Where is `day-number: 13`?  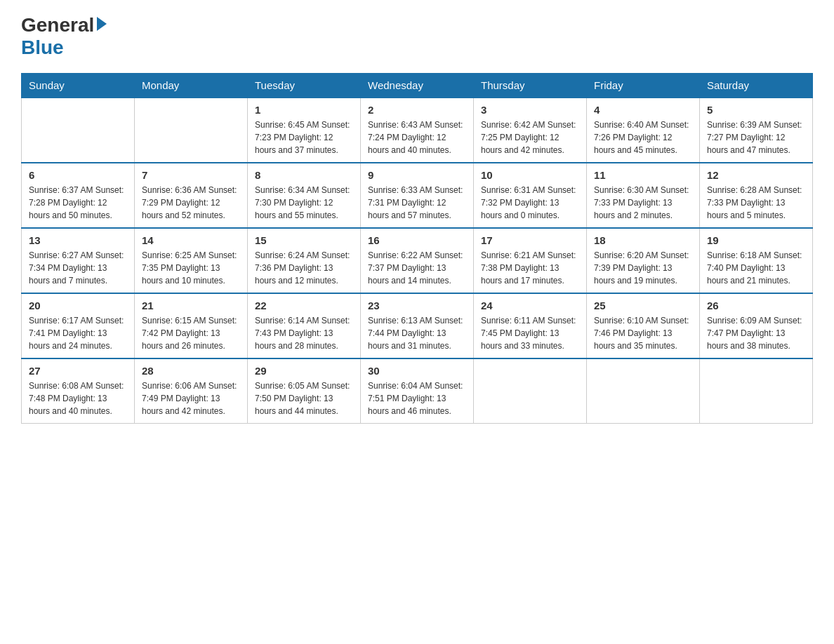 day-number: 13 is located at coordinates (78, 240).